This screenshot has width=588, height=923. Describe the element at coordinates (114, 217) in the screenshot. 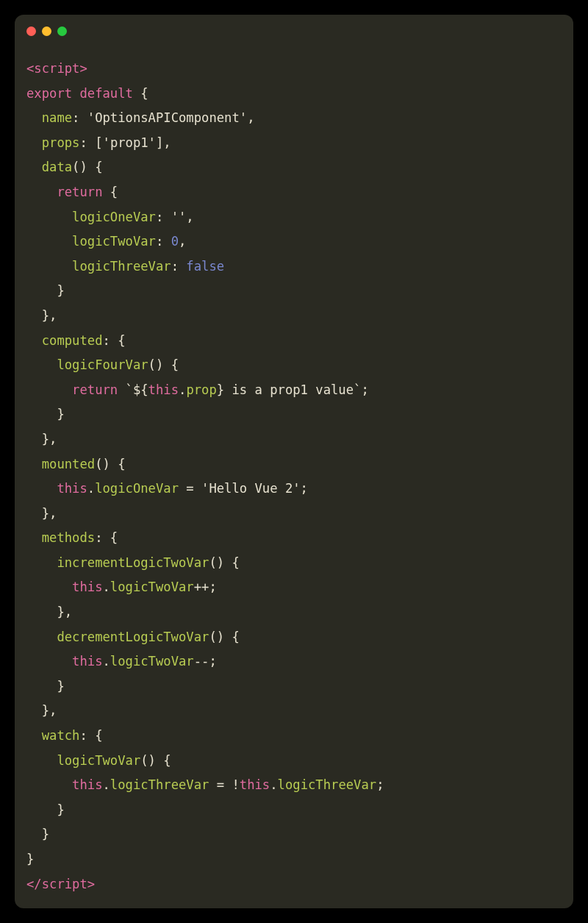

I see `d-logicOneVar: logicOneVar` at that location.